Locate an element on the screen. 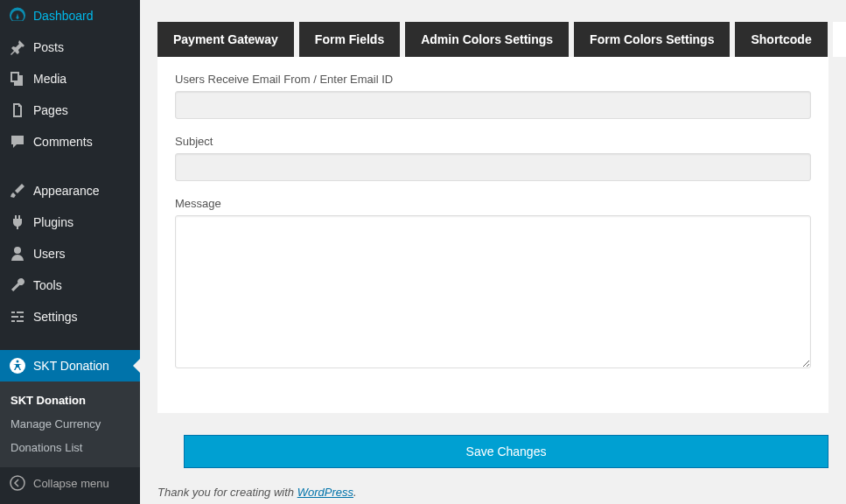 This screenshot has width=846, height=504. save-changes-button: Save Changes is located at coordinates (506, 452).